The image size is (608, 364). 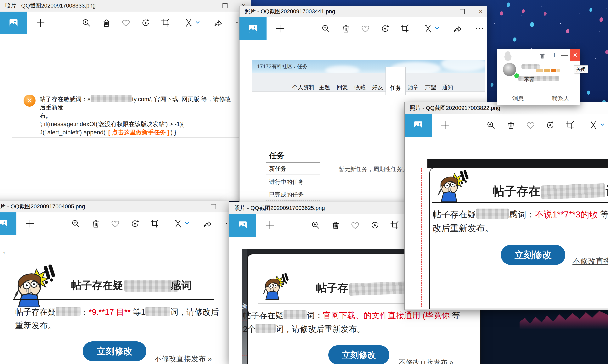 I want to click on forum-tab: 勋章, so click(x=413, y=83).